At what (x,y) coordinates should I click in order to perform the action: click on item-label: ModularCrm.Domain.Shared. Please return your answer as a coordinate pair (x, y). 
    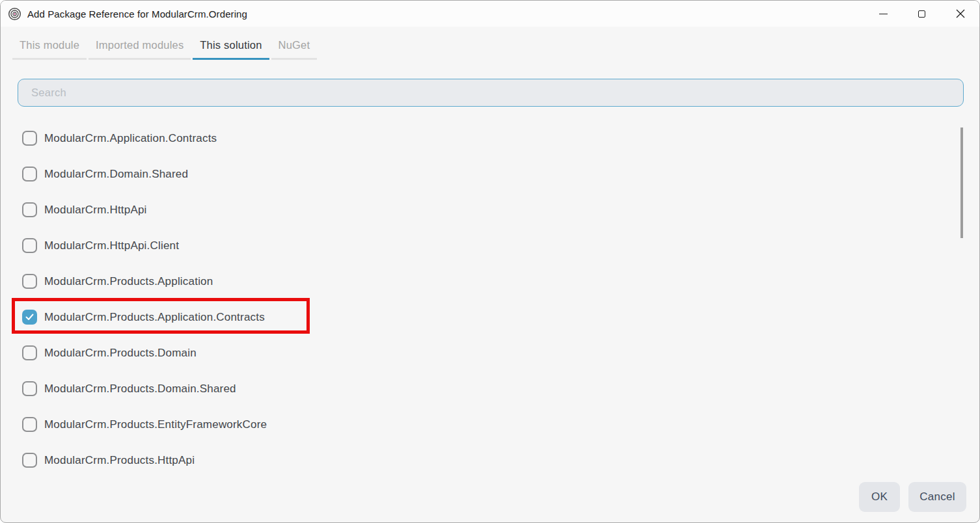
    Looking at the image, I should click on (116, 174).